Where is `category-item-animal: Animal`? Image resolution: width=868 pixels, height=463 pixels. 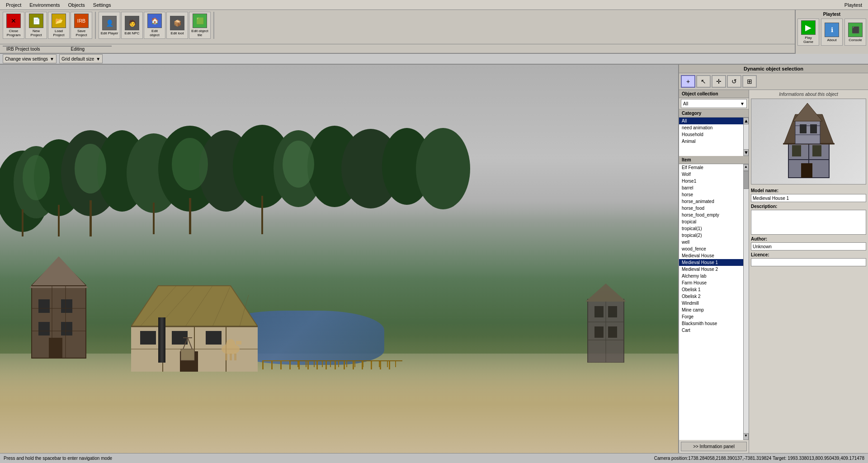
category-item-animal: Animal is located at coordinates (714, 141).